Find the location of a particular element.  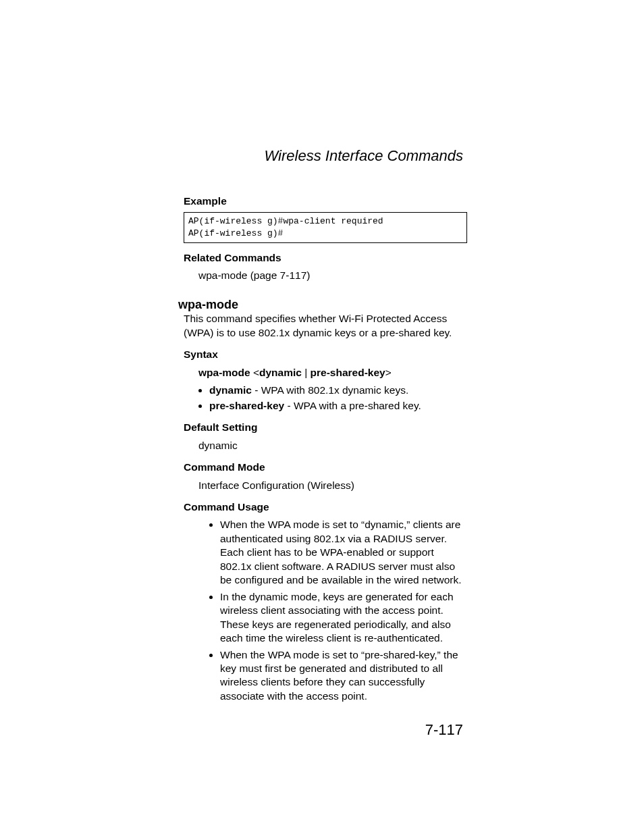

syntax-gt: > is located at coordinates (389, 373).